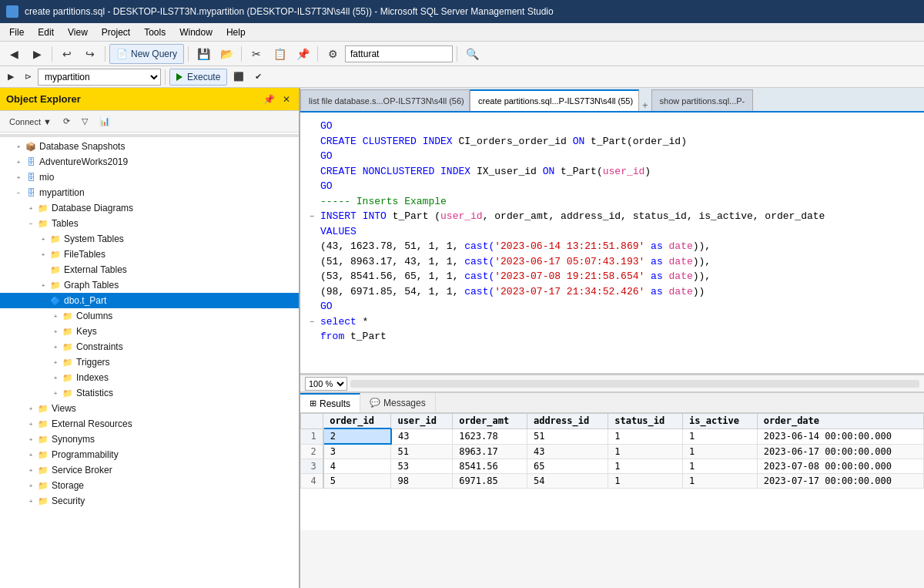 The height and width of the screenshot is (588, 924). I want to click on tree-item-constraints: + 📁 Constraints, so click(149, 347).